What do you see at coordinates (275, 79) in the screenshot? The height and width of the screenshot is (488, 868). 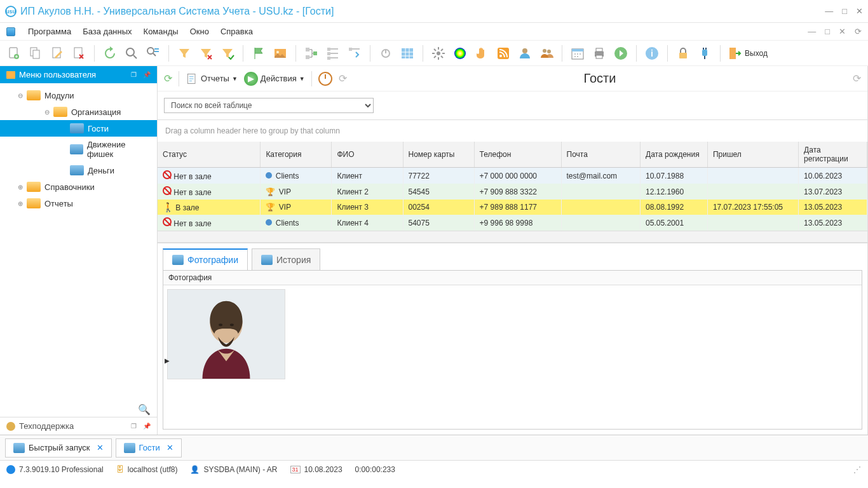 I see `actions-dropdown: ▶ Действия▼` at bounding box center [275, 79].